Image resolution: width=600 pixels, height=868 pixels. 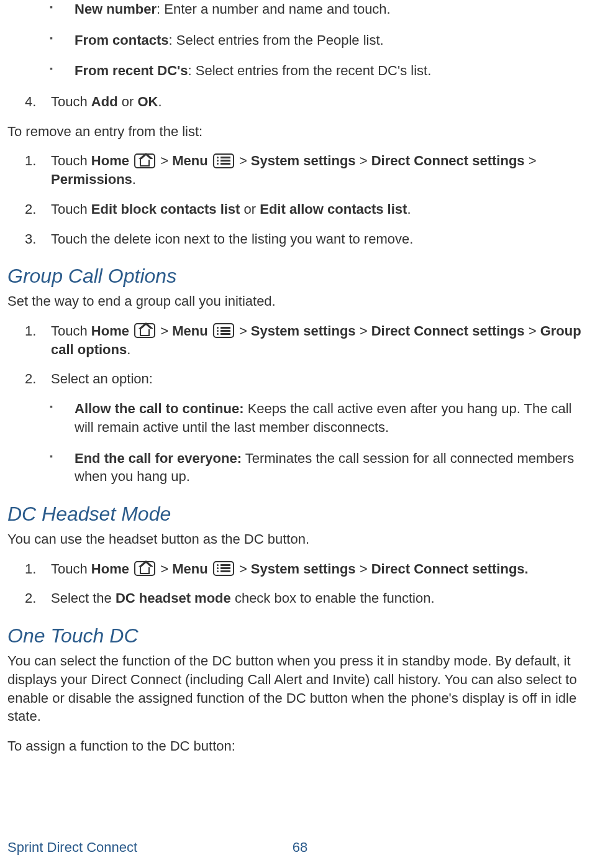 I want to click on group-call-lead: Set the way to end a group call you init…, so click(x=300, y=301).